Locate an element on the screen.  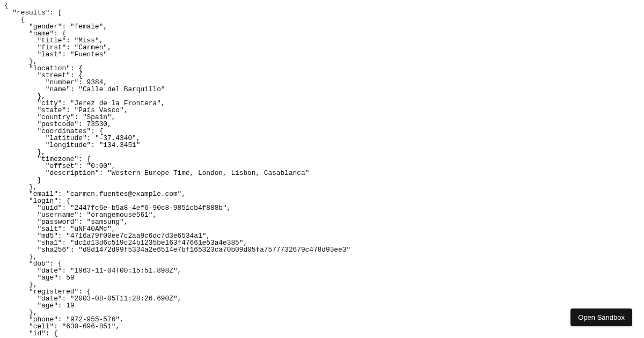
json-value: d8d1472d99f5334a2e6514e7bf165323ca70b09d… is located at coordinates (215, 250).